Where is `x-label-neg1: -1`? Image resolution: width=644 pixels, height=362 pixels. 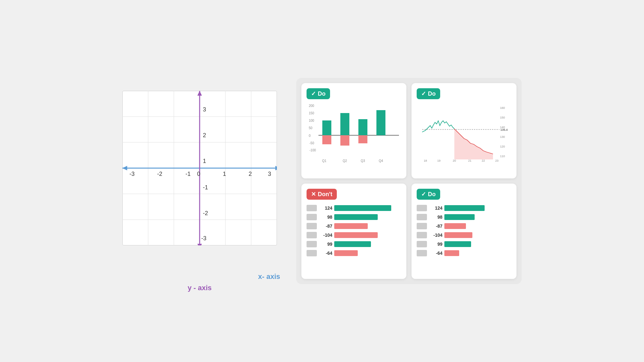 x-label-neg1: -1 is located at coordinates (188, 174).